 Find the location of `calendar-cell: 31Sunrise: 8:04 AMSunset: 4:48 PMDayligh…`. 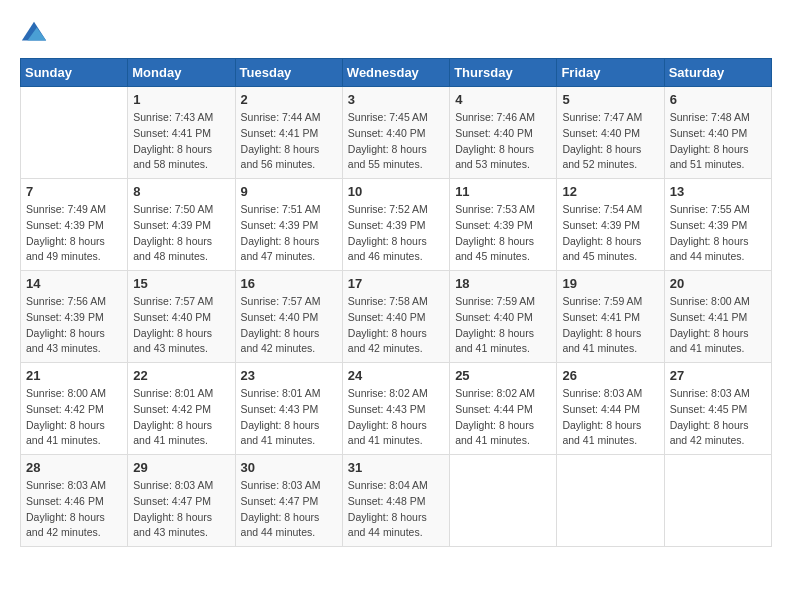

calendar-cell: 31Sunrise: 8:04 AMSunset: 4:48 PMDayligh… is located at coordinates (396, 501).